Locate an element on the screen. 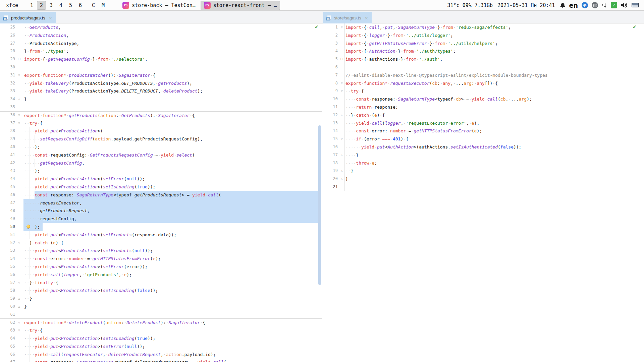 The image size is (644, 362). gutter: 30 is located at coordinates (11, 67).